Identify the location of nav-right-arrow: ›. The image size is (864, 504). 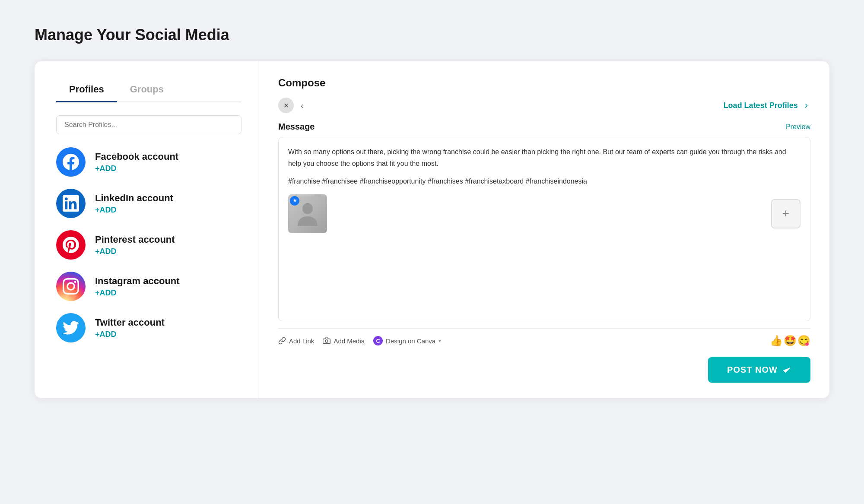
(806, 105).